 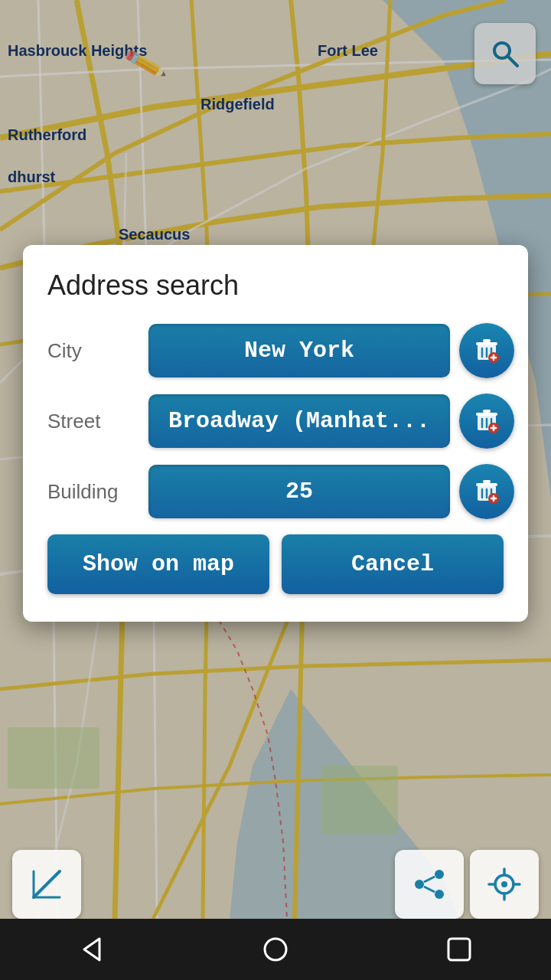 What do you see at coordinates (299, 492) in the screenshot?
I see `building-input` at bounding box center [299, 492].